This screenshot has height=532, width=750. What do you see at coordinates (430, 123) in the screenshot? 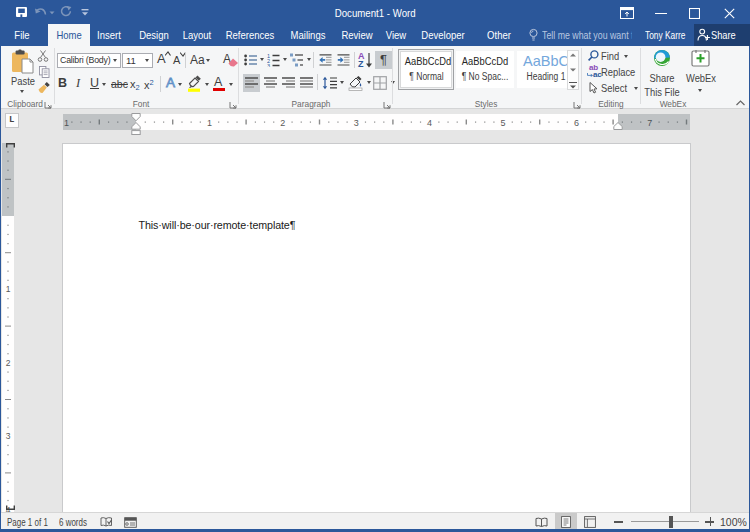
I see `svg-text: 4` at bounding box center [430, 123].